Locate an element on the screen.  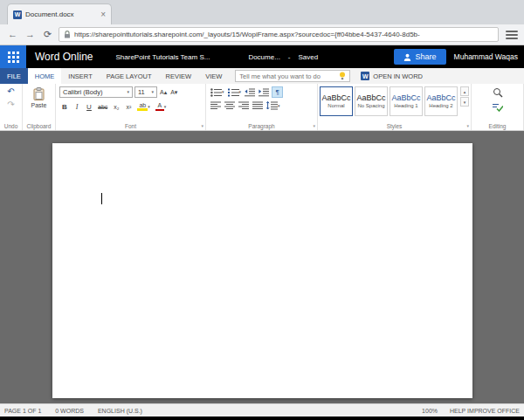
paragraph-dialog-launcher-icon: ▾ is located at coordinates (314, 126).